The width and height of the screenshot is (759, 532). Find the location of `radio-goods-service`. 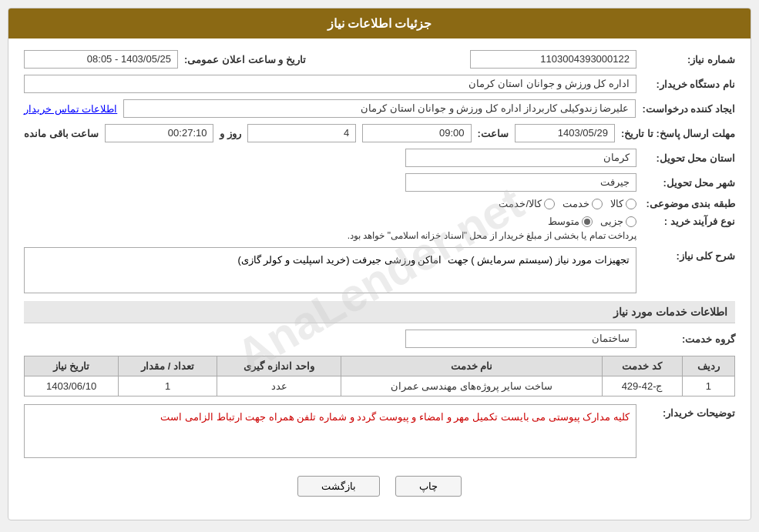

radio-goods-service is located at coordinates (549, 204).